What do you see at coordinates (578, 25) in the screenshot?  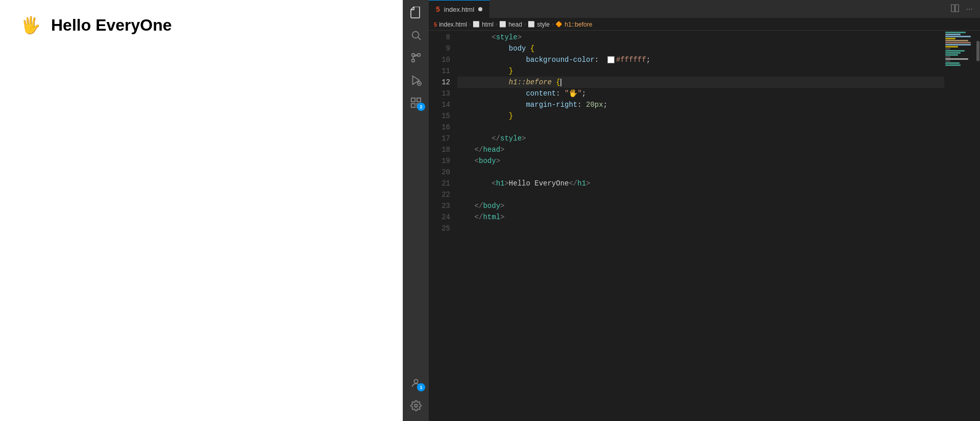 I see `breadcrumb-h1before-label: h1::before` at bounding box center [578, 25].